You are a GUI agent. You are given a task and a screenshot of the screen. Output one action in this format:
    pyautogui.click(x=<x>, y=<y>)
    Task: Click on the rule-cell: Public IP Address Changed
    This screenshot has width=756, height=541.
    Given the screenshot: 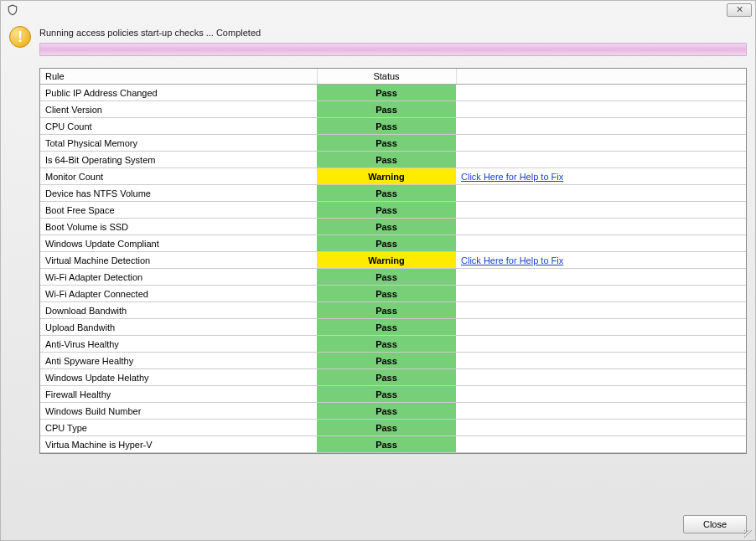 What is the action you would take?
    pyautogui.click(x=179, y=93)
    